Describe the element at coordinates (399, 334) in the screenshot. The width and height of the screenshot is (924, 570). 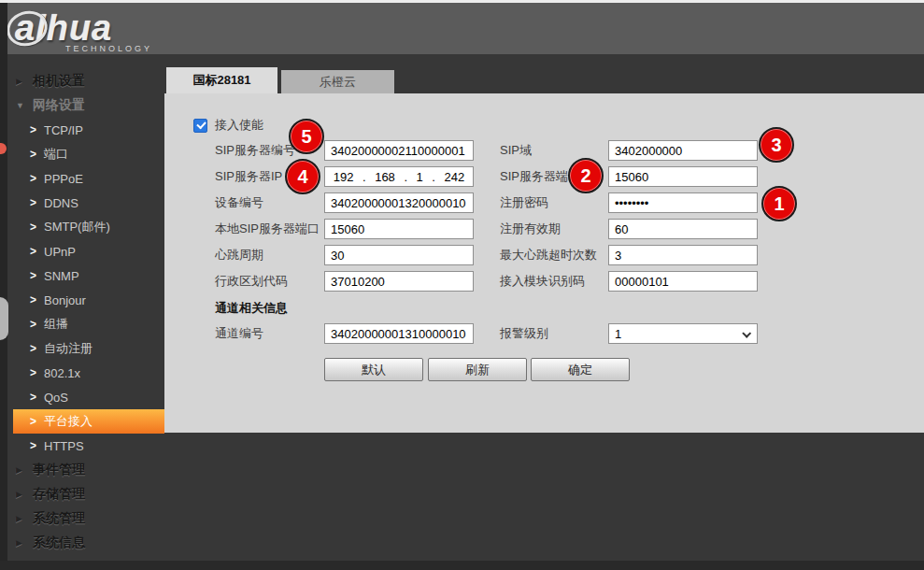
I see `channel-number-input` at that location.